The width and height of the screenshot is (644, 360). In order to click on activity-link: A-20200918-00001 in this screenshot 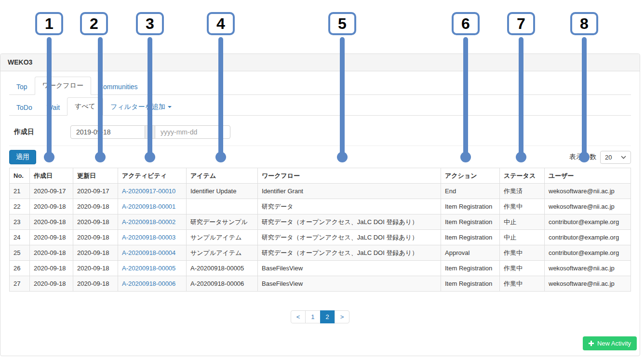, I will do `click(148, 206)`.